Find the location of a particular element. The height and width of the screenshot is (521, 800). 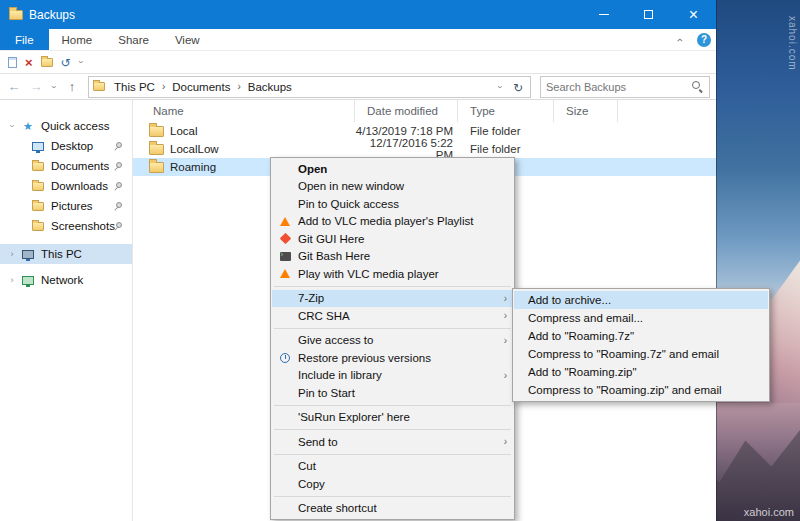

new-folder-icon is located at coordinates (47, 62).